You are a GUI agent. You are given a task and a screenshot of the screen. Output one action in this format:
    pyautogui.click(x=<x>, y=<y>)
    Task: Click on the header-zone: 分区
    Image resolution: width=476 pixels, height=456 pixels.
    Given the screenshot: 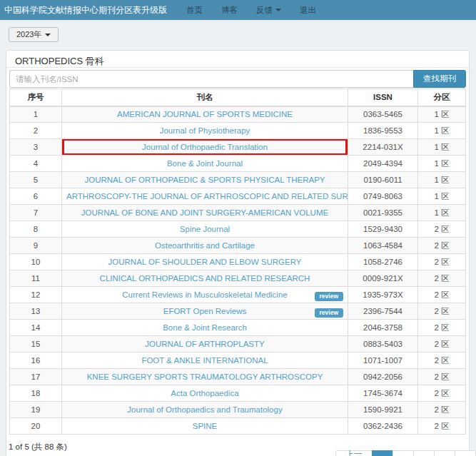 What is the action you would take?
    pyautogui.click(x=442, y=98)
    